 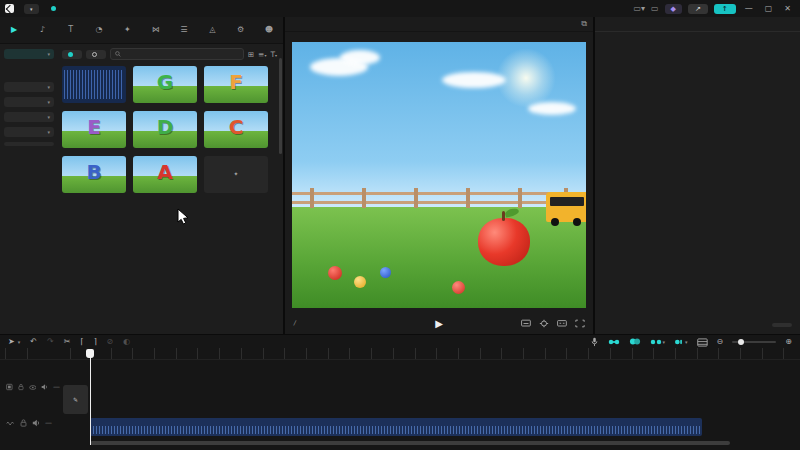 I want to click on sort-icon: ≡▾, so click(x=262, y=54).